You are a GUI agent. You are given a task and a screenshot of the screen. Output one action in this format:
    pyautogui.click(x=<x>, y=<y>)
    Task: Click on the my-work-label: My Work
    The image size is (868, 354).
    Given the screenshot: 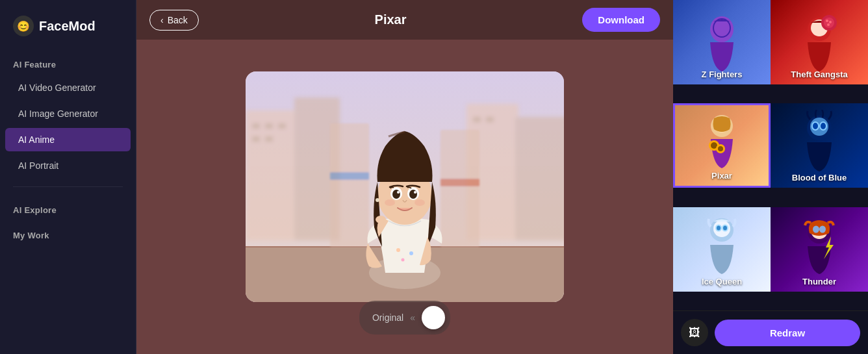 What is the action you would take?
    pyautogui.click(x=68, y=233)
    